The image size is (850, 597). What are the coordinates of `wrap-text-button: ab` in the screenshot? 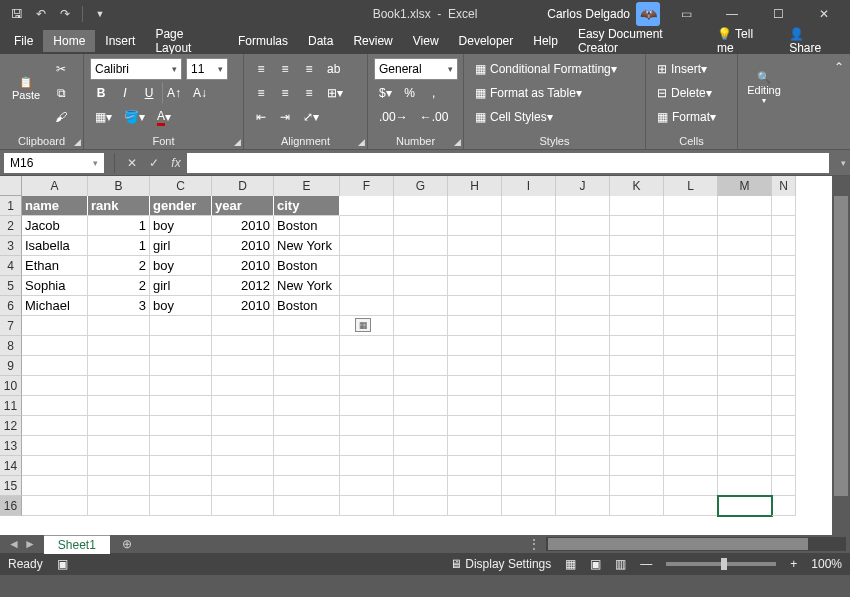 It's located at (334, 69).